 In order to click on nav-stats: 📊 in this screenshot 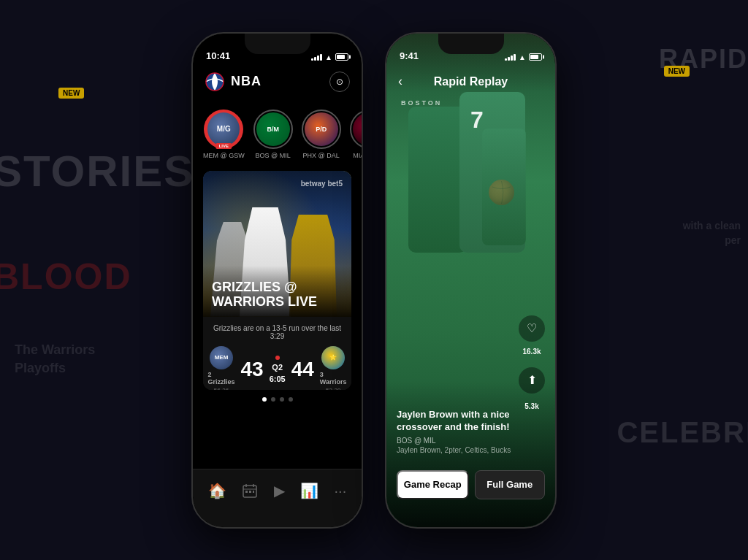, I will do `click(310, 491)`.